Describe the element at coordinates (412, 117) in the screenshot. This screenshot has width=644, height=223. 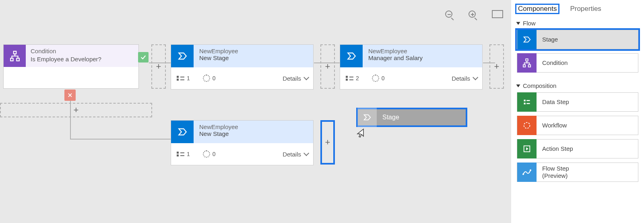
I see `drag-ghost-stage: Stage` at that location.